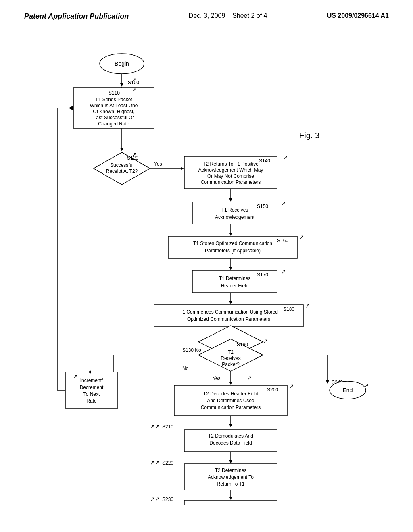 This screenshot has height=532, width=413. What do you see at coordinates (114, 118) in the screenshot?
I see `s110-line4: Last Successful Or` at bounding box center [114, 118].